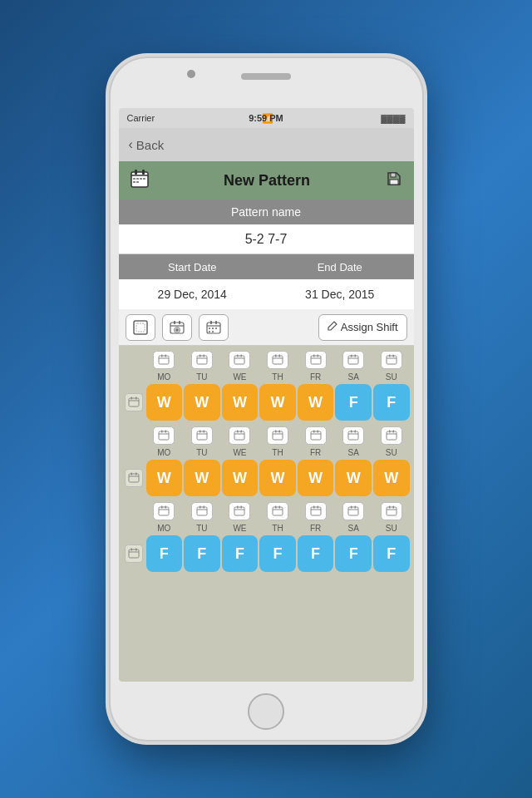 This screenshot has width=532, height=798. What do you see at coordinates (202, 478) in the screenshot?
I see `day-cell-2-tu: W` at bounding box center [202, 478].